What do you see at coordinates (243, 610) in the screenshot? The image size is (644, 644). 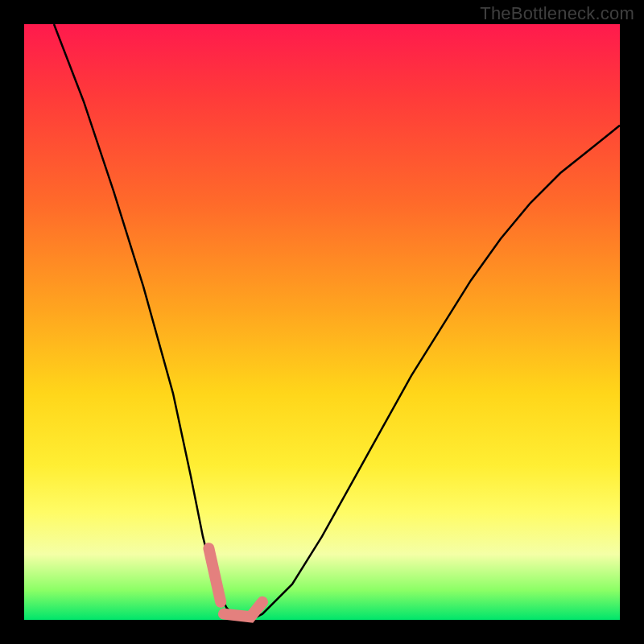 I see `bottleneck-highlight-bottom` at bounding box center [243, 610].